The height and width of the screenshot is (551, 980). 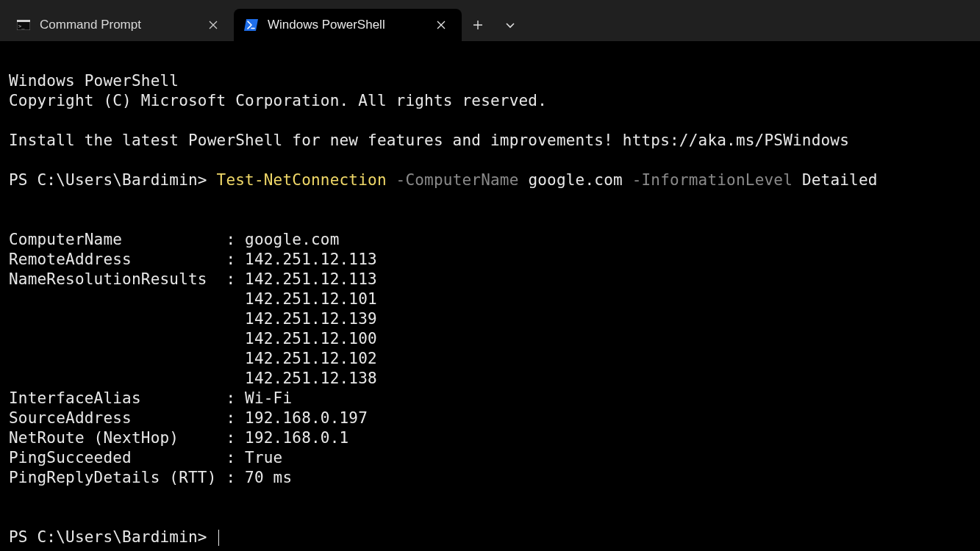 What do you see at coordinates (478, 25) in the screenshot?
I see `new-tab-button` at bounding box center [478, 25].